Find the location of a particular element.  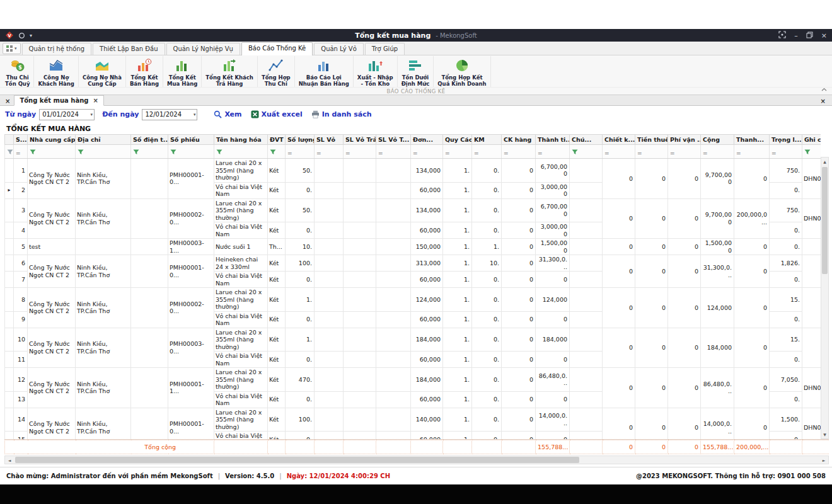

cell-stt: 8 is located at coordinates (21, 300).